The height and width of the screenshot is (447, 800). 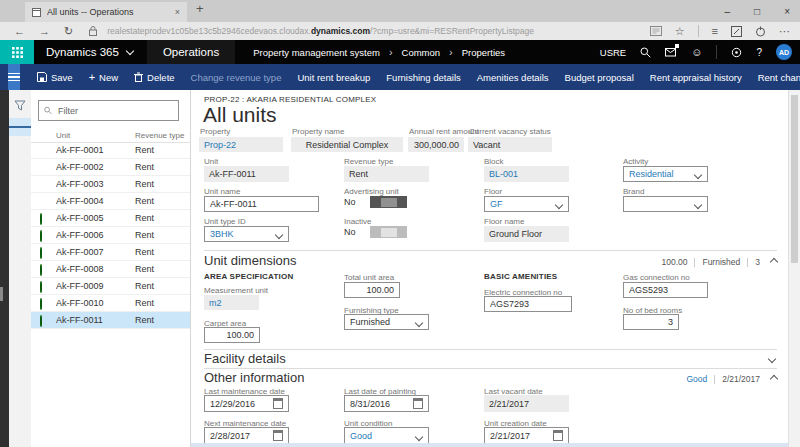 I want to click on unit-creation-date-input, so click(x=526, y=436).